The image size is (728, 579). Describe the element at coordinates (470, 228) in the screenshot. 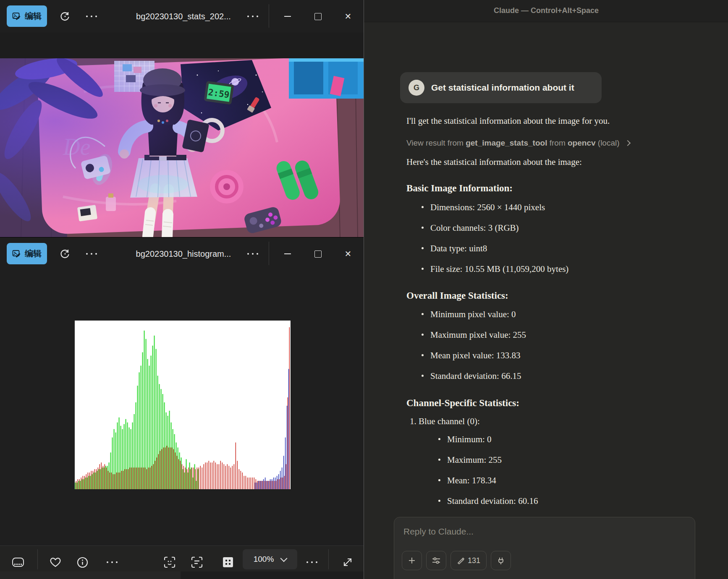

I see `list-item: Color channels: 3 (RGB)` at that location.